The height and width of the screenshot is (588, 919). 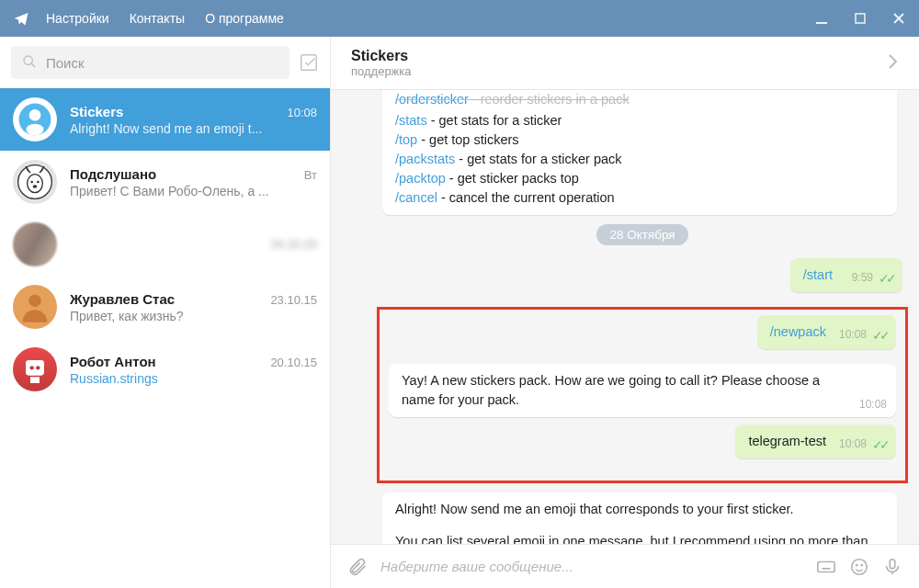 I want to click on chat-time: 24.10.15, so click(x=294, y=244).